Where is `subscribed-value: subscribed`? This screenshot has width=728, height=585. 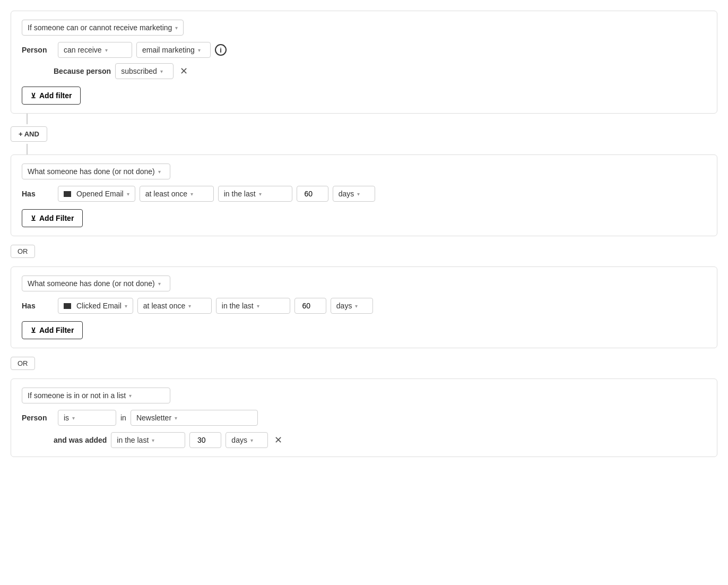 subscribed-value: subscribed is located at coordinates (139, 71).